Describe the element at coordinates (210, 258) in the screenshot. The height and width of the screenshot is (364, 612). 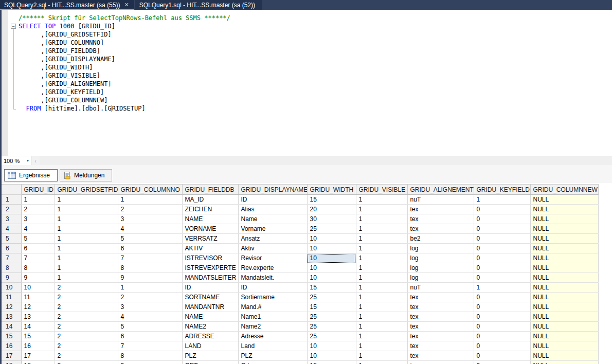
I see `grid-cell: ISTREVISOR` at that location.